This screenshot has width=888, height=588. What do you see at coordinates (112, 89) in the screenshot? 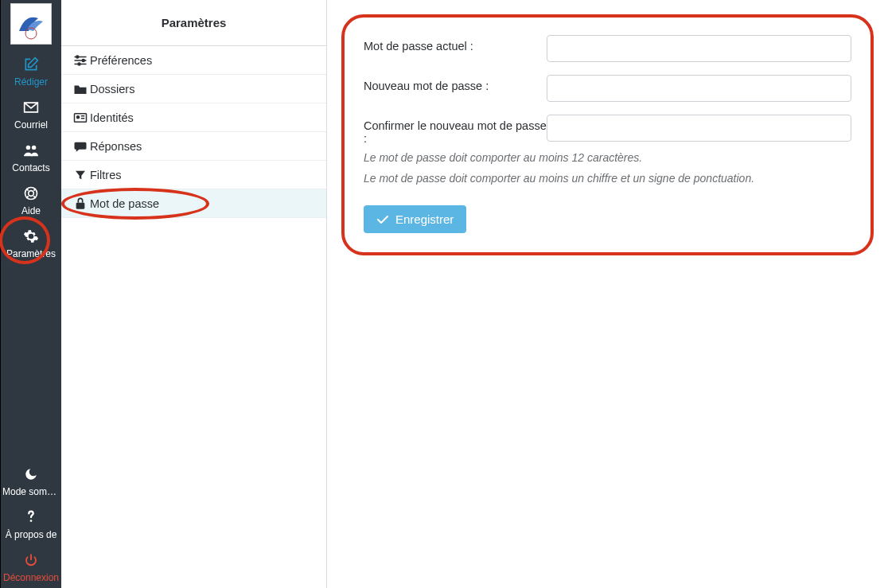
I see `settings-item-label: Dossiers` at bounding box center [112, 89].